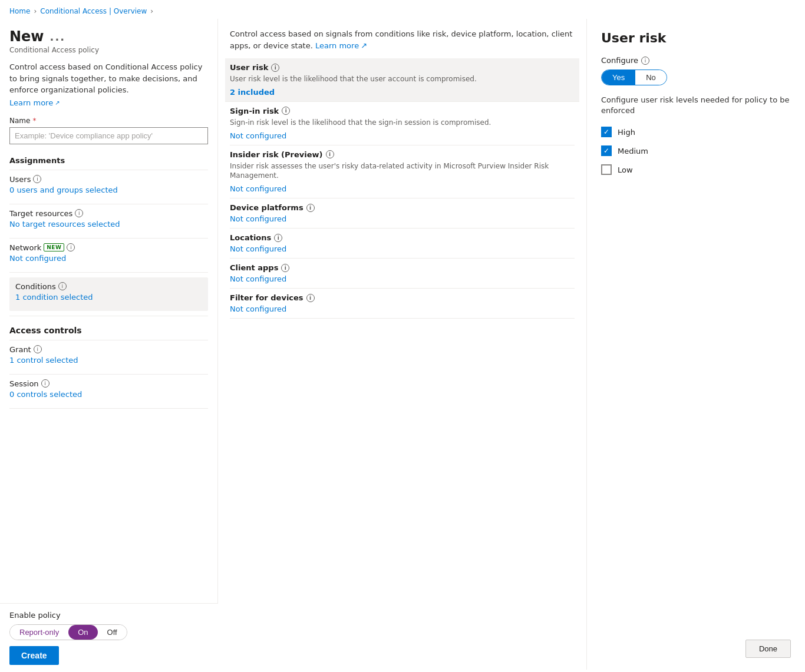 This screenshot has height=672, width=805. Describe the element at coordinates (402, 80) in the screenshot. I see `condition-row: User riskiUser risk level is the likelih…` at that location.